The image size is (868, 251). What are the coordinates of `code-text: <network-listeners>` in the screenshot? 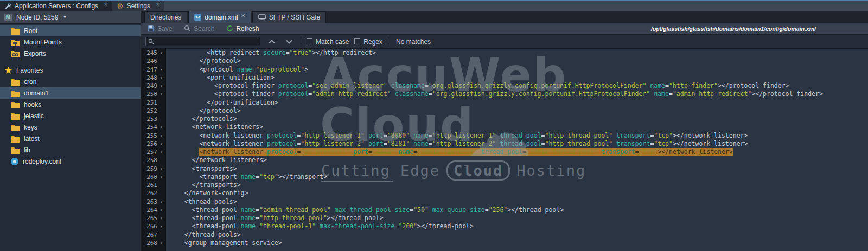 It's located at (516, 127).